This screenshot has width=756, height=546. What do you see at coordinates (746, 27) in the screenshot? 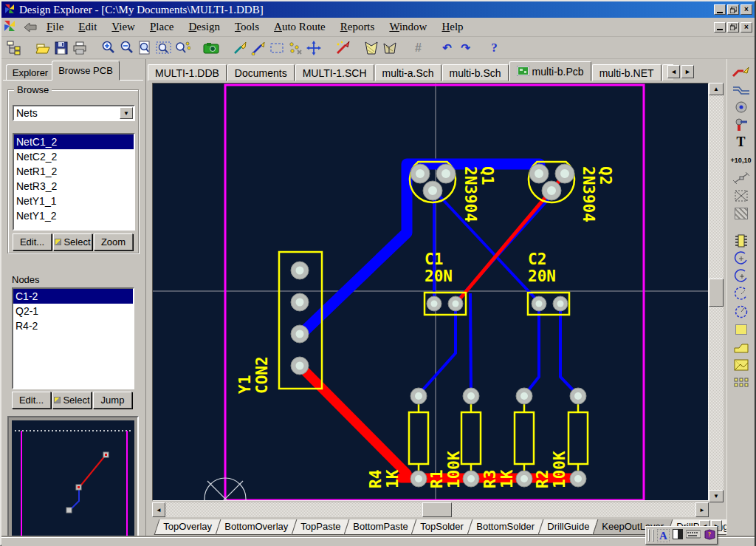
I see `mdi-close-button: ×` at bounding box center [746, 27].